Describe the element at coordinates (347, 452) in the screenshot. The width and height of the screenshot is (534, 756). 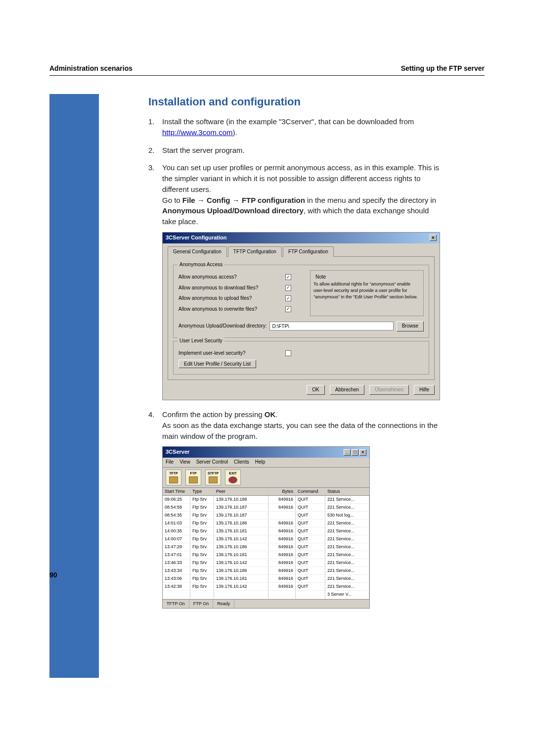
I see `minimize-icon: _` at that location.